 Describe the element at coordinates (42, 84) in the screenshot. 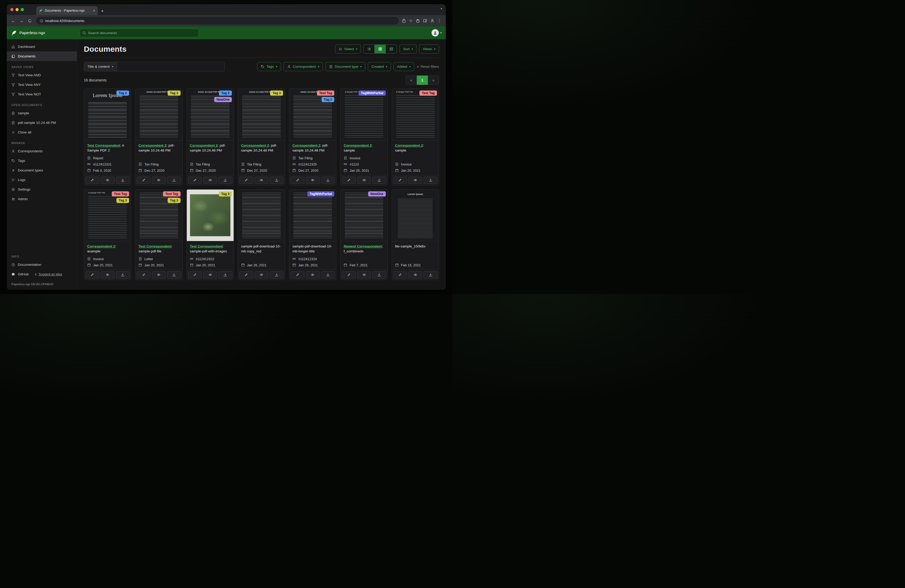

I see `sidebar-item-saved-view: Test View ANY` at that location.